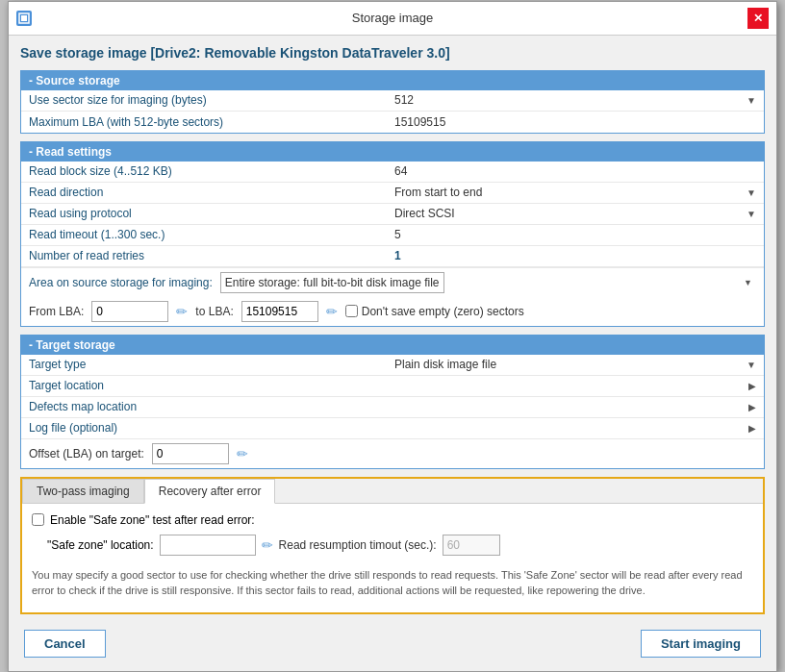 The width and height of the screenshot is (785, 672). I want to click on area-select: Entire storage: full bit-to-bit disk ima…, so click(333, 283).